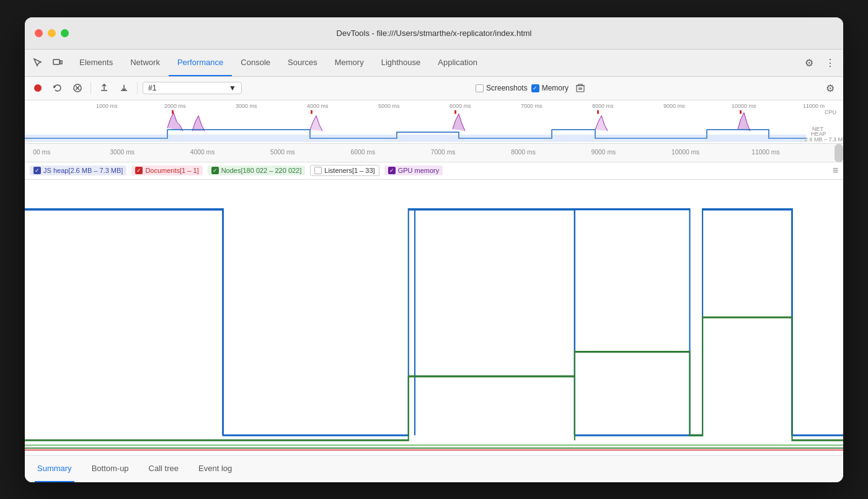 The width and height of the screenshot is (868, 499). I want to click on overview-area: 1000 ms 2000 ms 3000 ms 4000 ms 5000 ms …, so click(434, 122).